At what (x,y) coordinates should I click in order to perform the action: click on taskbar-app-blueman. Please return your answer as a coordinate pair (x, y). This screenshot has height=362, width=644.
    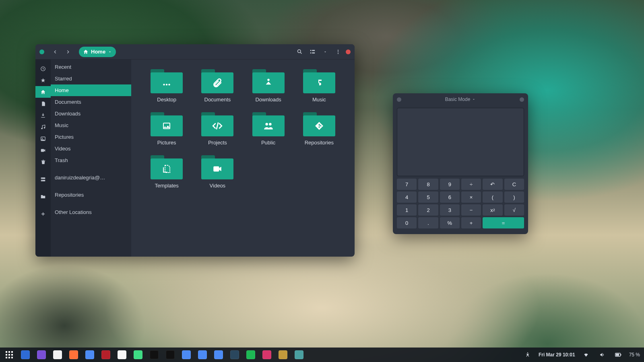
    Looking at the image, I should click on (25, 355).